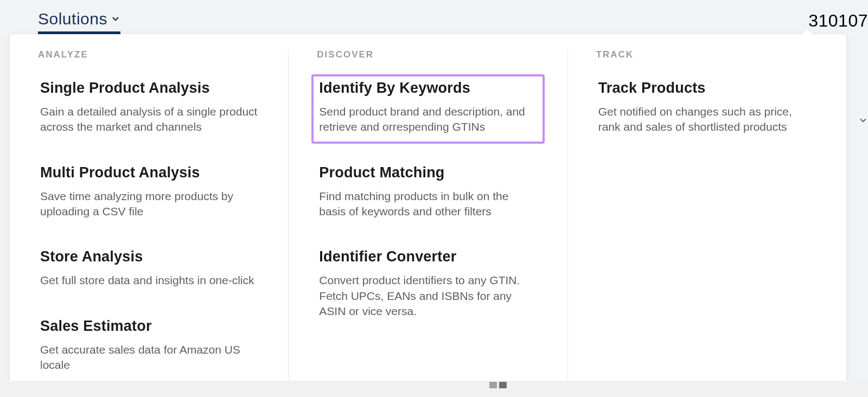 This screenshot has width=868, height=397. I want to click on column-header: TRACK, so click(707, 55).